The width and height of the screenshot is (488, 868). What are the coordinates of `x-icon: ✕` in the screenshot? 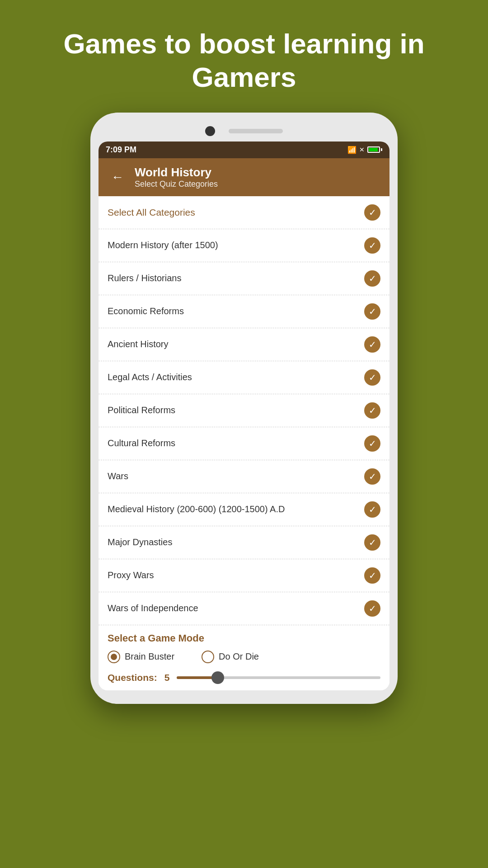 It's located at (362, 150).